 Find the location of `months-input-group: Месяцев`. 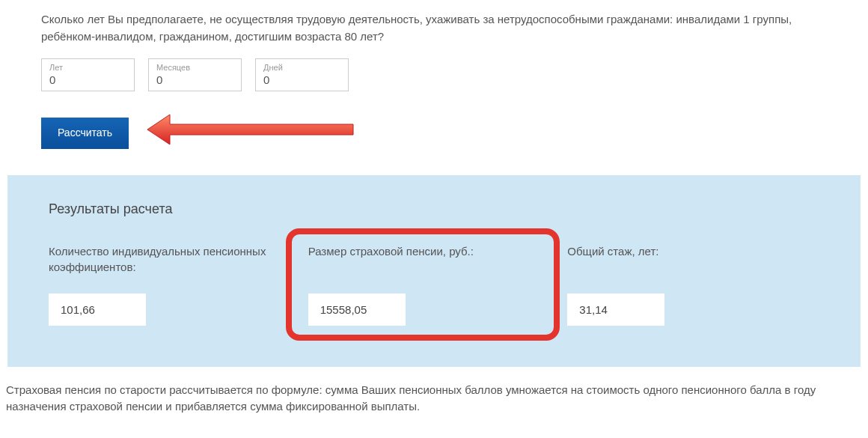

months-input-group: Месяцев is located at coordinates (195, 75).